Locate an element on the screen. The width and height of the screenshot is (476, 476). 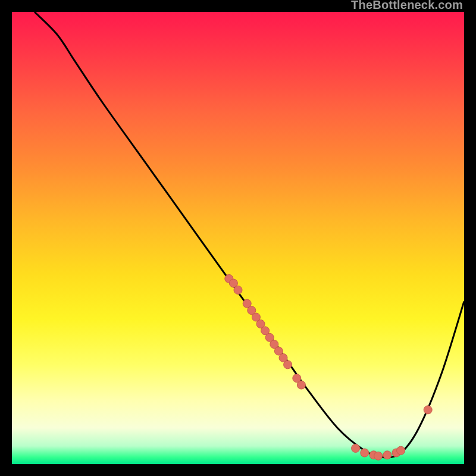
watermark-text: TheBottleneck.com is located at coordinates (407, 6).